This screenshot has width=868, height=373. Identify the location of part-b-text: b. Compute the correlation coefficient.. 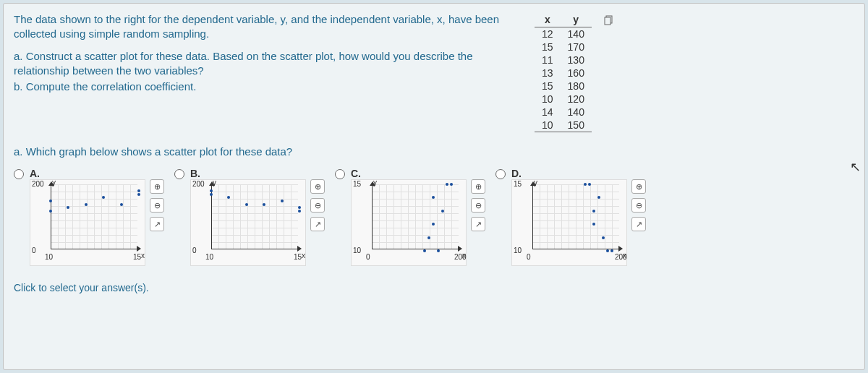
(267, 87).